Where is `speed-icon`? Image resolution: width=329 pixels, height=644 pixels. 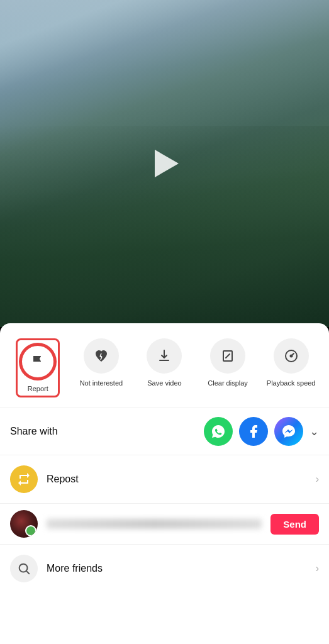
speed-icon is located at coordinates (291, 356).